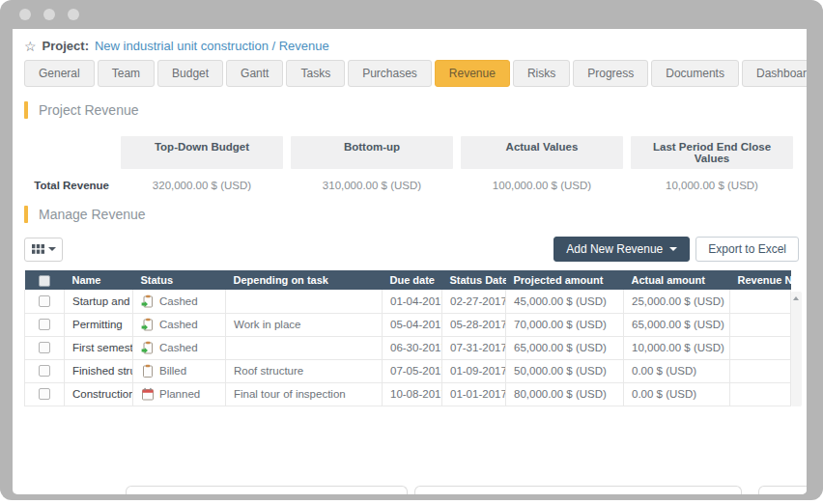 This screenshot has height=504, width=823. What do you see at coordinates (372, 153) in the screenshot?
I see `summary-header-bottom-up: Bottom-up` at bounding box center [372, 153].